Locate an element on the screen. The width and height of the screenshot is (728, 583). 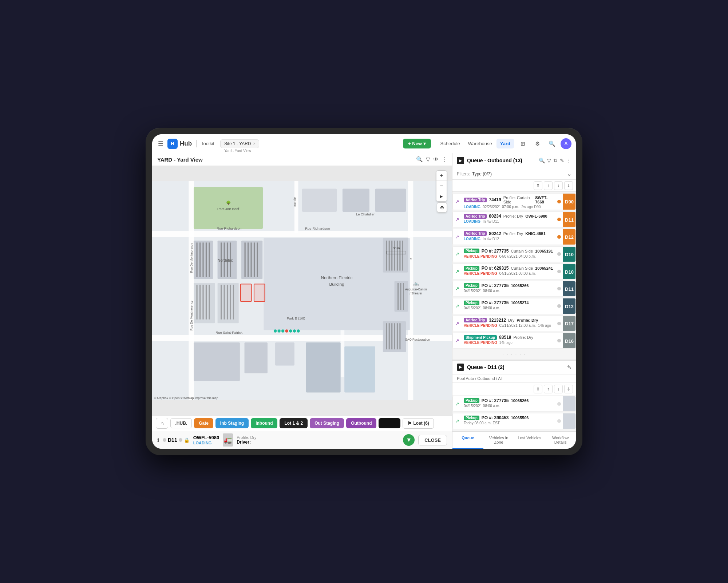
queue-item: ↗ AdHoc Trip 80234 Profile: Dry OWFL-598… is located at coordinates (514, 219).